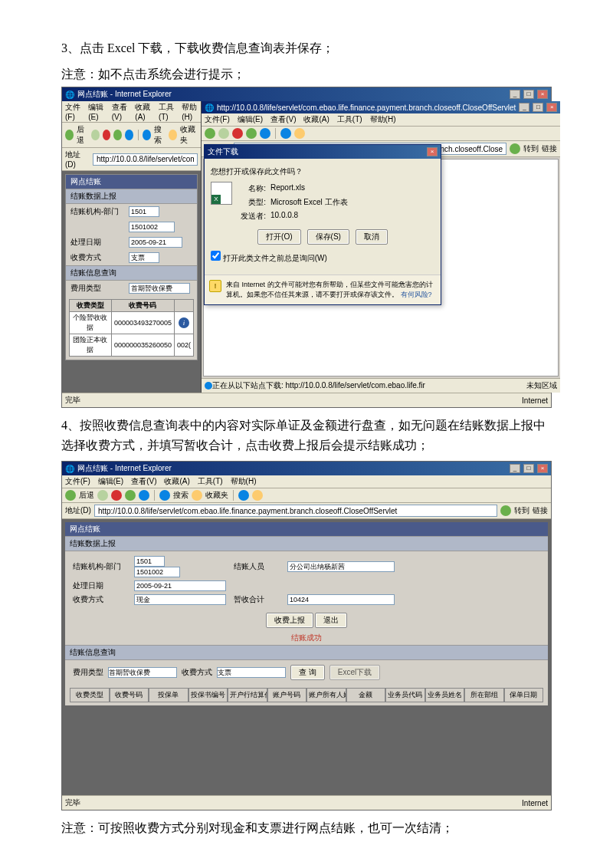 This screenshot has width=613, height=868. Describe the element at coordinates (180, 600) in the screenshot. I see `select-method` at that location.